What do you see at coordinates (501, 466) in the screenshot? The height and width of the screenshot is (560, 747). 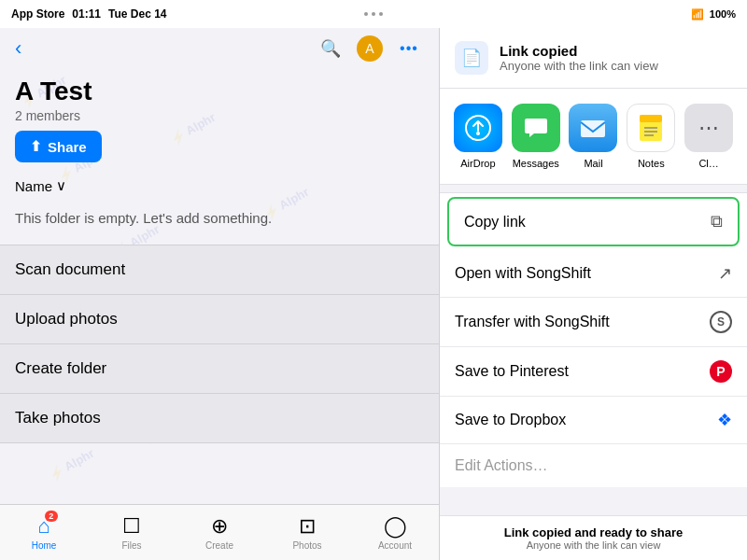 I see `edit-actions-label: Edit Actions…` at bounding box center [501, 466].